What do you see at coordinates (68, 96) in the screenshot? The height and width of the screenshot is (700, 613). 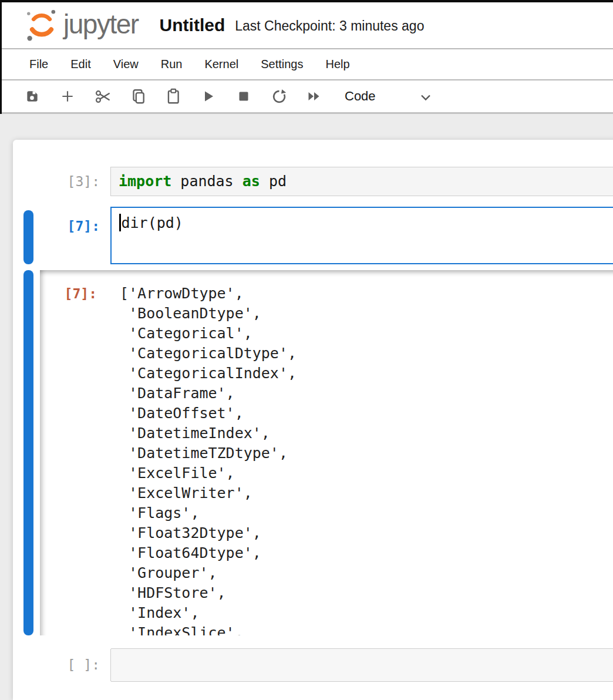 I see `plus-icon` at bounding box center [68, 96].